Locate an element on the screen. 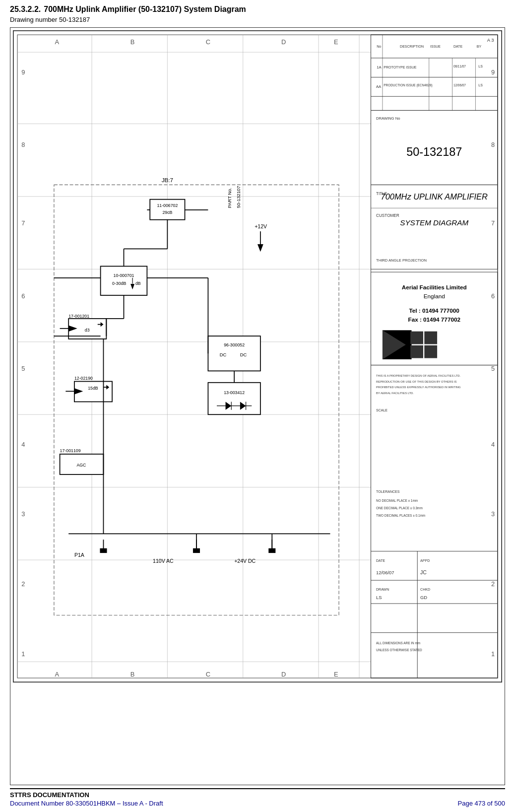 Image resolution: width=515 pixels, height=812 pixels. svg-text: 17-001201 is located at coordinates (79, 316).